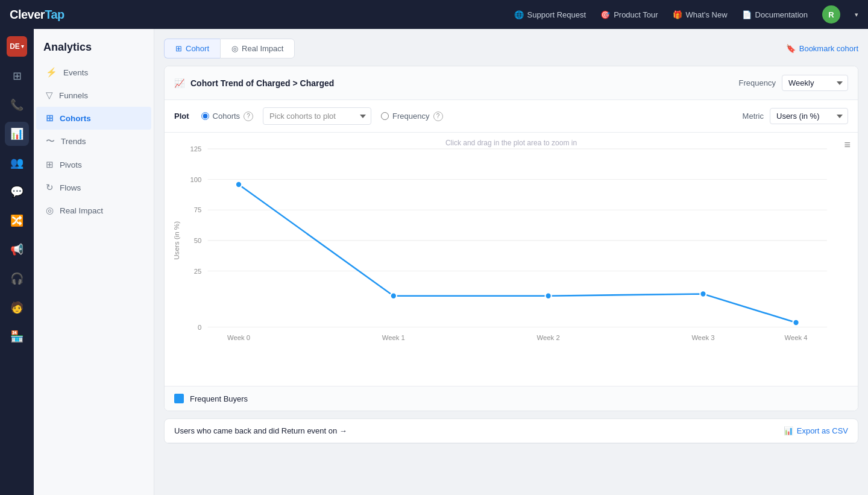  I want to click on sidebar-icon-chat: 💬, so click(17, 192).